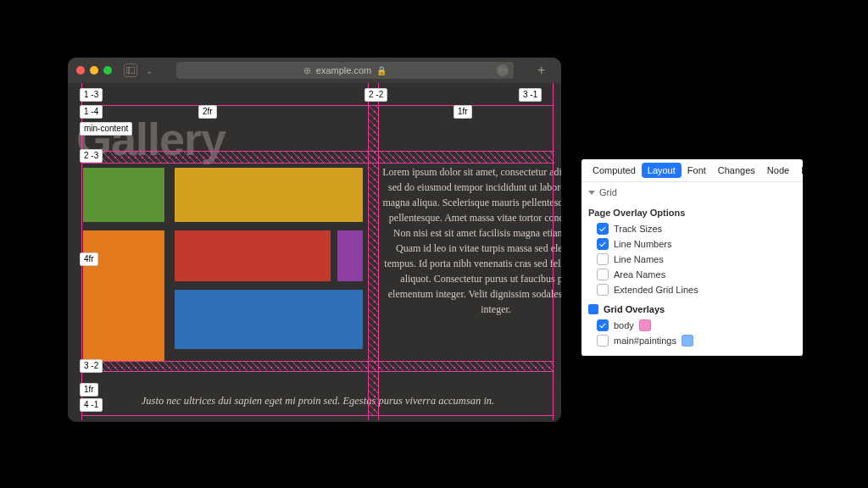  I want to click on chevron-down-icon: ⌄, so click(149, 71).